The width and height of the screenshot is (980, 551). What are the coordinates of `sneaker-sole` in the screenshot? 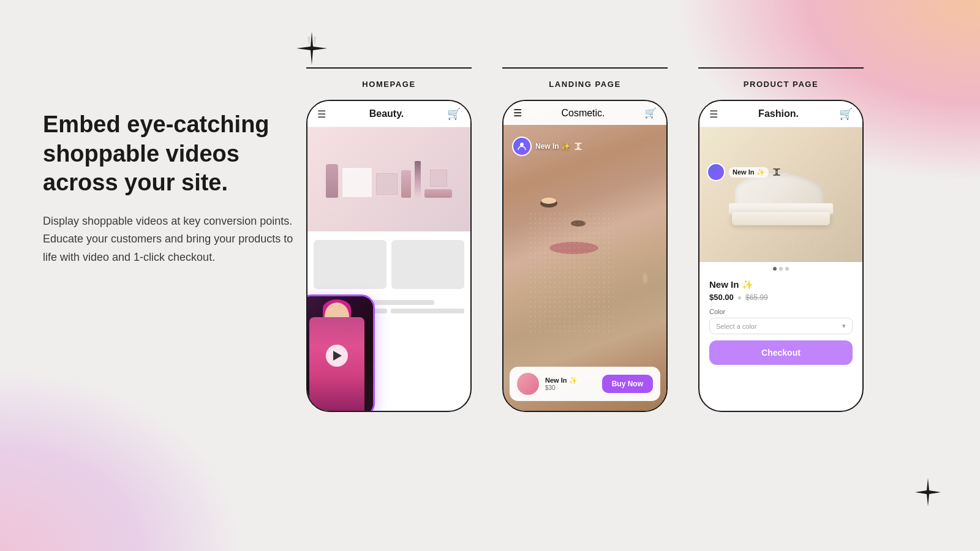 It's located at (781, 219).